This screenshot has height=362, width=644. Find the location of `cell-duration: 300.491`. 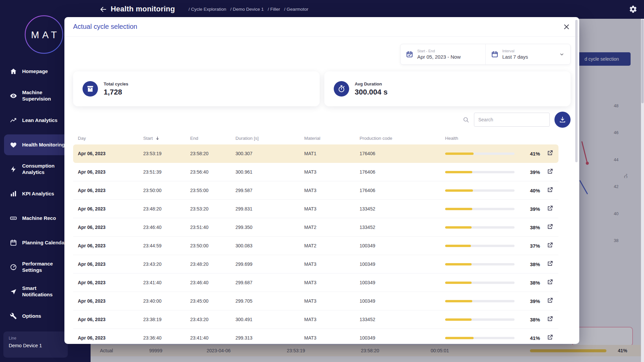

cell-duration: 300.491 is located at coordinates (270, 319).